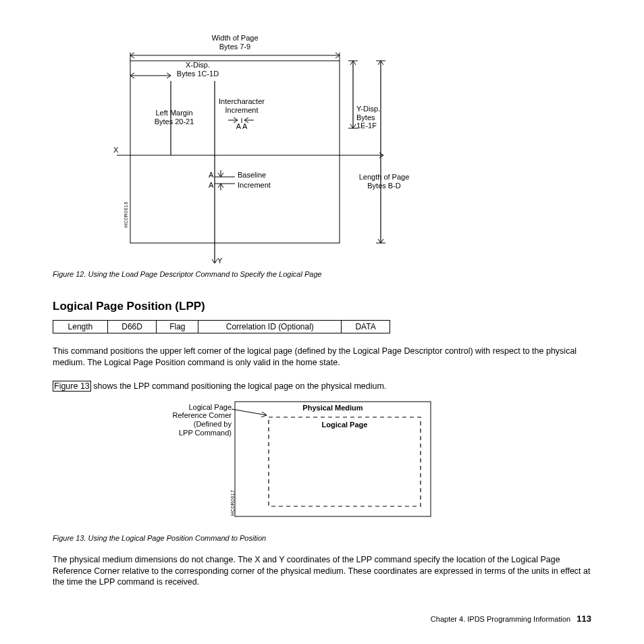  What do you see at coordinates (322, 571) in the screenshot?
I see `paragraph-3: The physical medium dimensions do not ch…` at bounding box center [322, 571].